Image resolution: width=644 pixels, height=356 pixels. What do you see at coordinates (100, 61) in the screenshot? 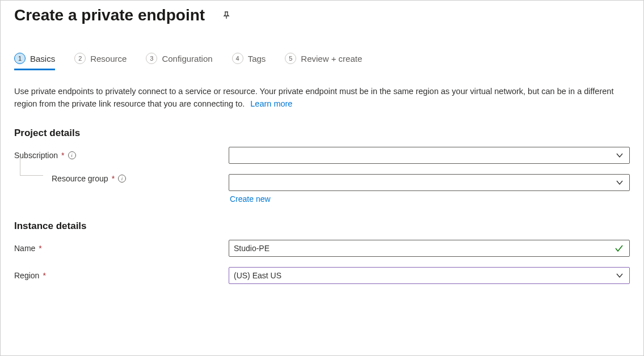
I see `tab-resource: 2 Resource` at bounding box center [100, 61].